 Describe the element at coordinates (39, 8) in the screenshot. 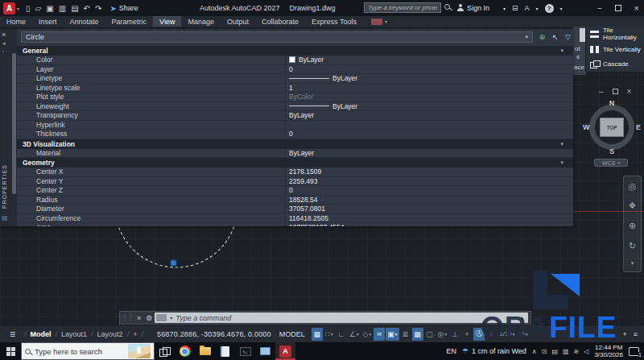

I see `open-file-icon: ▱` at that location.